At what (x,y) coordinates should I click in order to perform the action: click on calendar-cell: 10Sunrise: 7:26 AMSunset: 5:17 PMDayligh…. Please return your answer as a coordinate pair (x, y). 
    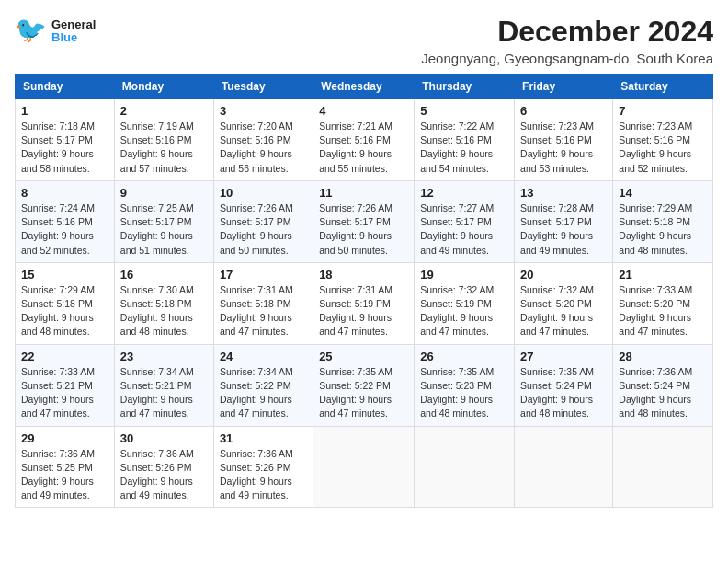
    Looking at the image, I should click on (263, 221).